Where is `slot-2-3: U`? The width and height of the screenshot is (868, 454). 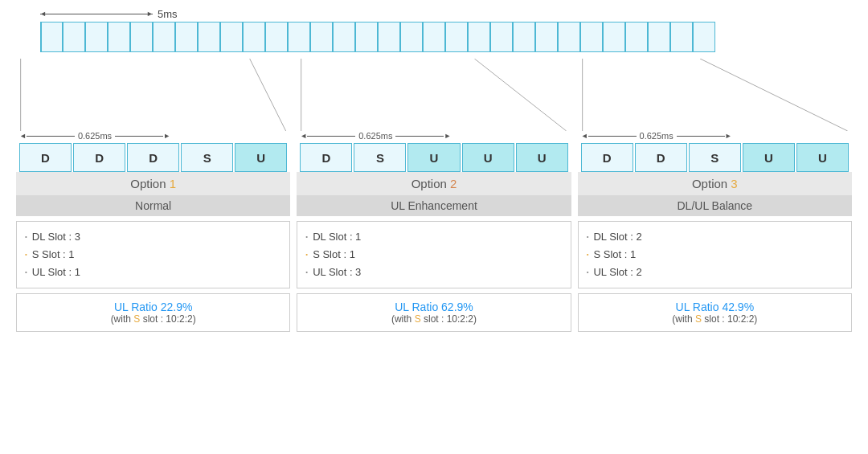 slot-2-3: U is located at coordinates (434, 157).